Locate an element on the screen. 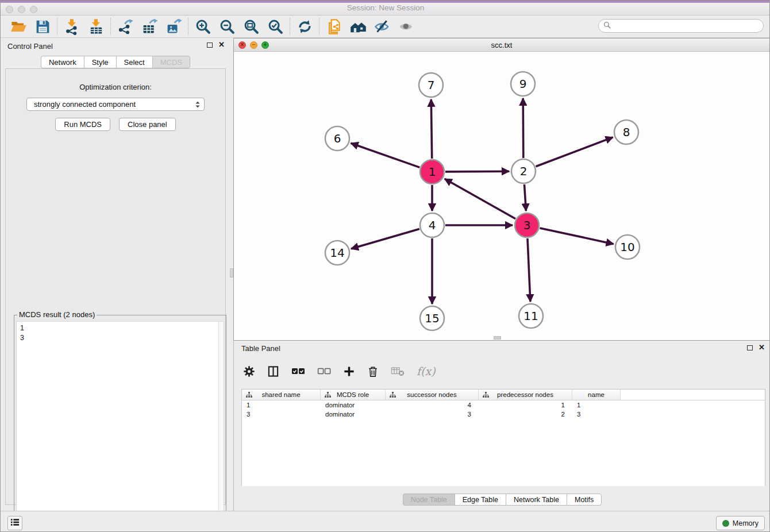  node-7: 7 is located at coordinates (431, 85).